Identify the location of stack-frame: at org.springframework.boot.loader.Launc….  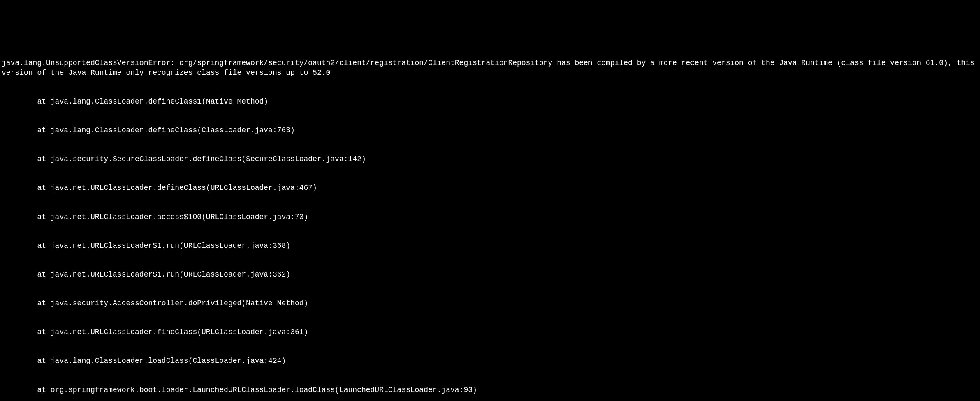
(490, 390).